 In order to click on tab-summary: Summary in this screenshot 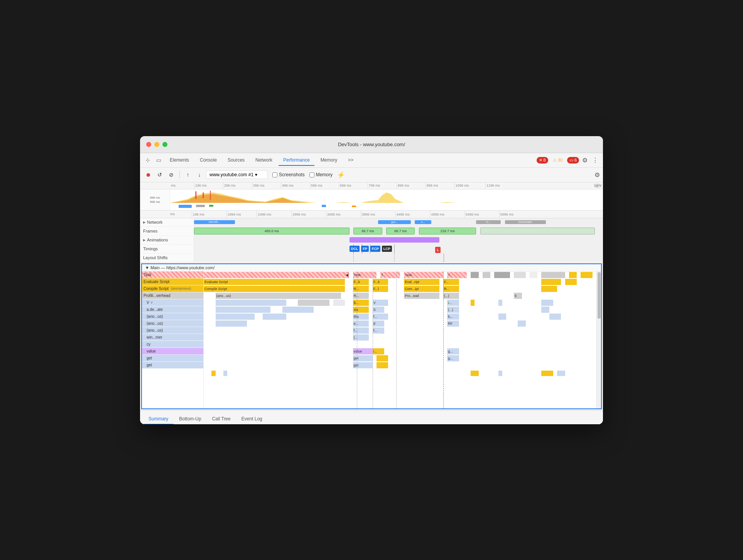, I will do `click(158, 419)`.